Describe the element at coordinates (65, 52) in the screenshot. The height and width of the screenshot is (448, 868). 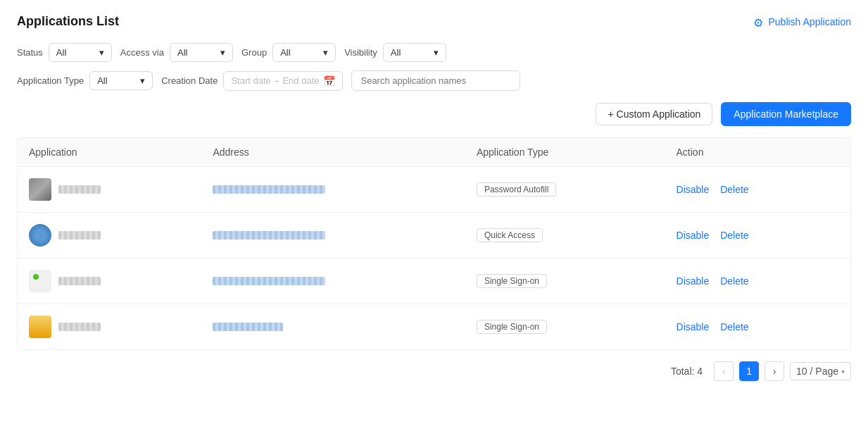
I see `status-filter-group: Status All ▾` at that location.